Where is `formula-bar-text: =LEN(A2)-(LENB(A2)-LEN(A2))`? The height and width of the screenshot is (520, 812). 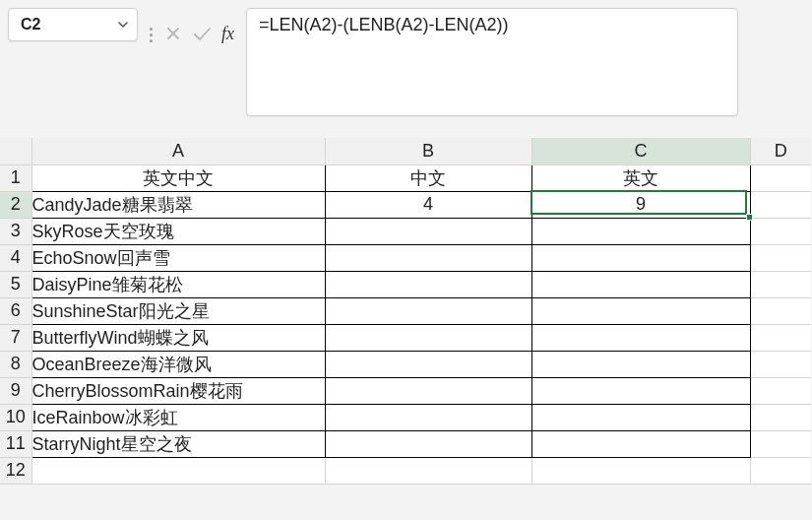
formula-bar-text: =LEN(A2)-(LENB(A2)-LEN(A2)) is located at coordinates (492, 26).